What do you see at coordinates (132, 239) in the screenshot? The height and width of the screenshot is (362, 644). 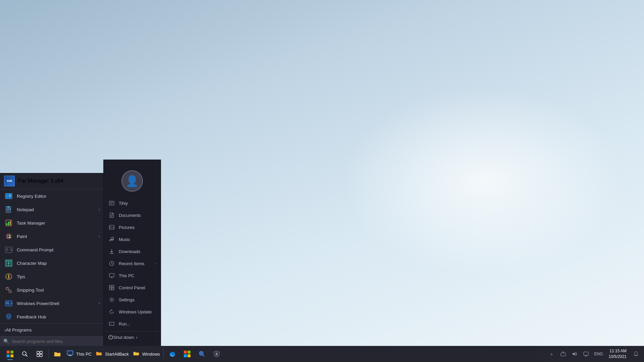 I see `right-item-music: Music` at bounding box center [132, 239].